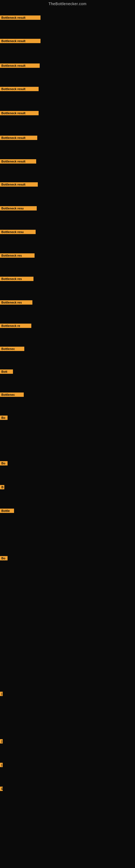  What do you see at coordinates (7, 511) in the screenshot?
I see `bottleneck-badge-21: Bottle` at bounding box center [7, 511].